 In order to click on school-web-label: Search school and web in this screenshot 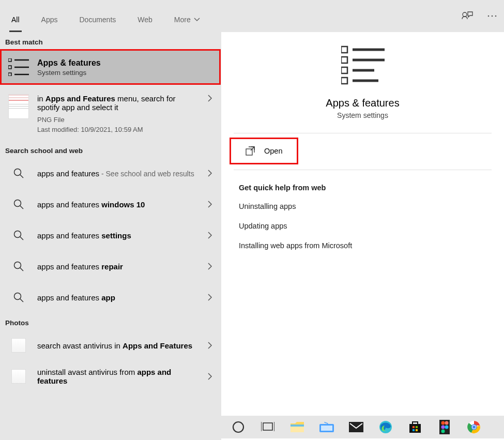, I will do `click(111, 149)`.